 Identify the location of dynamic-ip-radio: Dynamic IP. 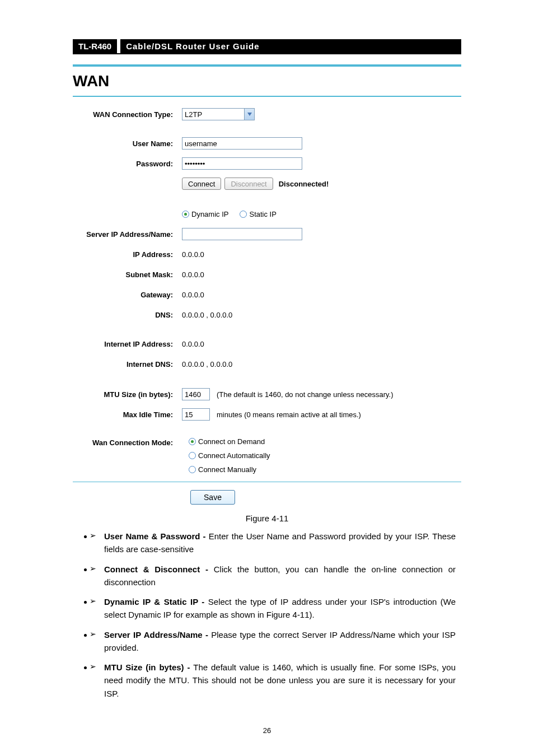
(205, 214).